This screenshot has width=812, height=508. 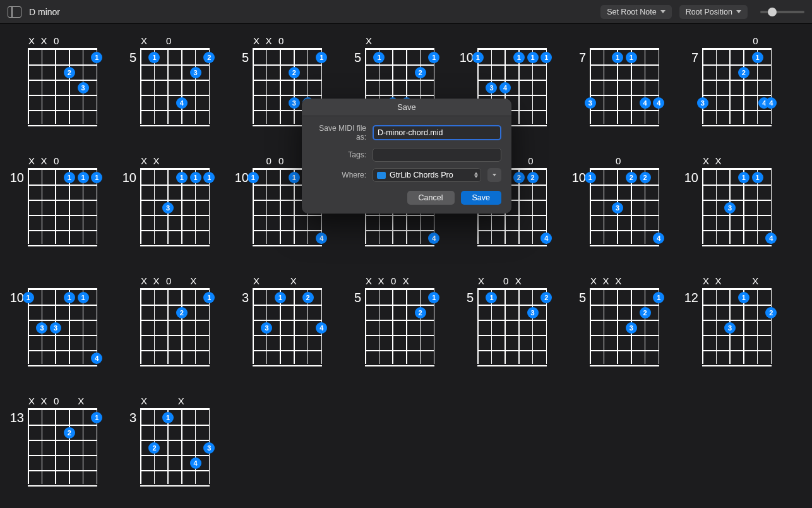 I want to click on where-select: GtrLib Chords Pro, so click(x=427, y=175).